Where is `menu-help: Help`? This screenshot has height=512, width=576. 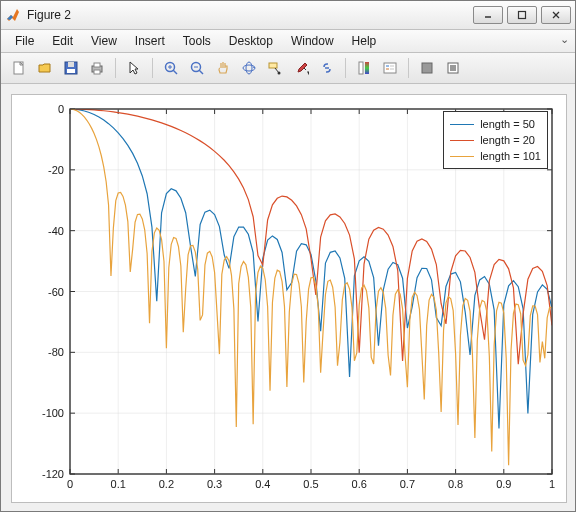 menu-help: Help is located at coordinates (364, 41).